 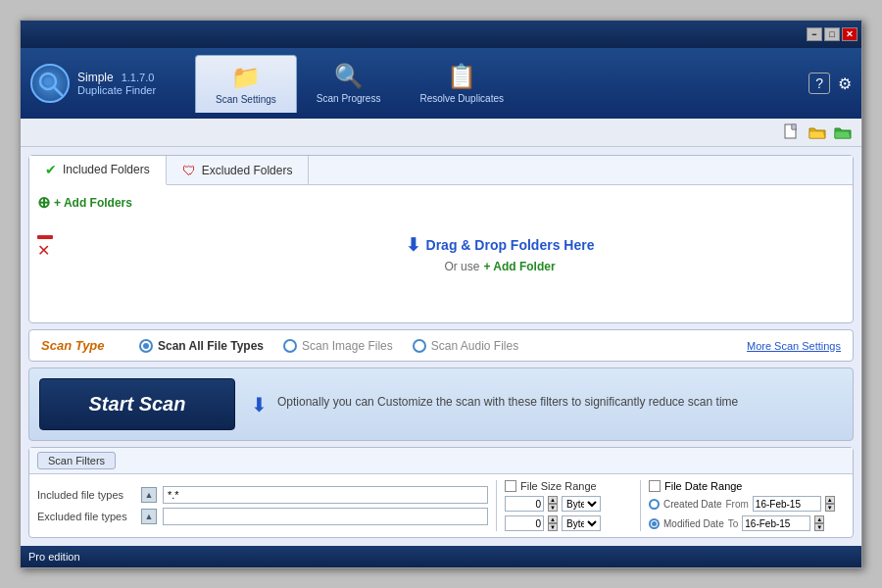 What do you see at coordinates (246, 77) in the screenshot?
I see `scan-settings-icon: 📁` at bounding box center [246, 77].